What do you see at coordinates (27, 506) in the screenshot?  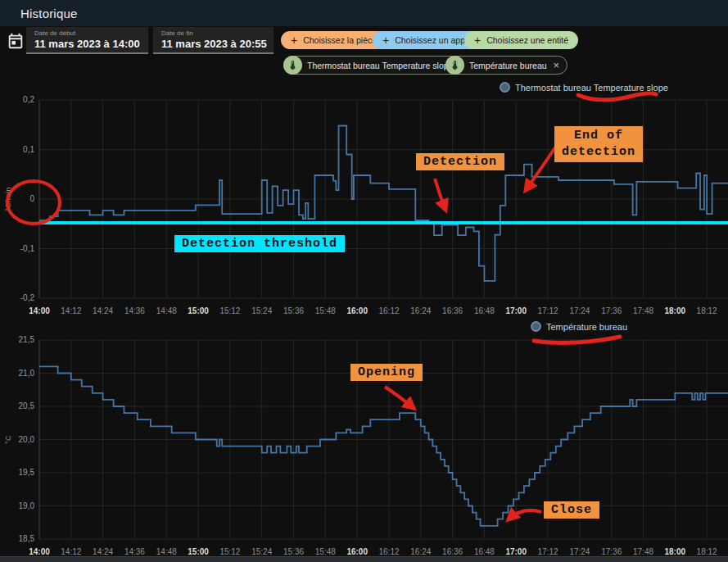 I see `svg-text: 19,0` at bounding box center [27, 506].